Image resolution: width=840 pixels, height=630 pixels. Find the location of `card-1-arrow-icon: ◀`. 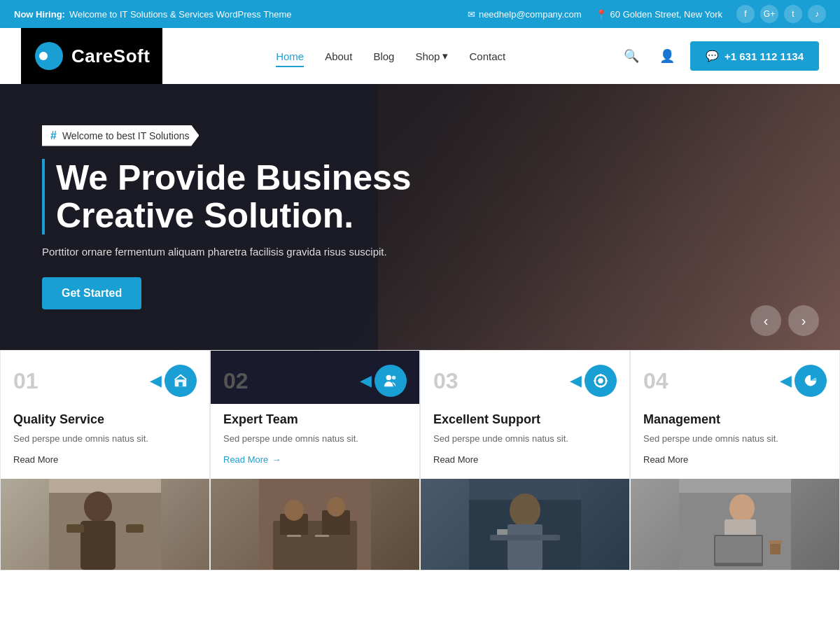

card-1-arrow-icon: ◀ is located at coordinates (155, 381).